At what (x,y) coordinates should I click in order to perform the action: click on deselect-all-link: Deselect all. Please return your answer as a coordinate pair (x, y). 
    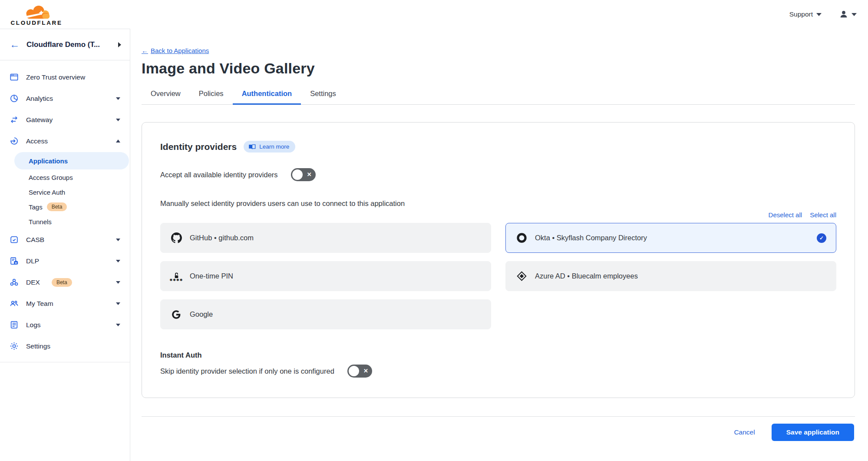
    Looking at the image, I should click on (785, 215).